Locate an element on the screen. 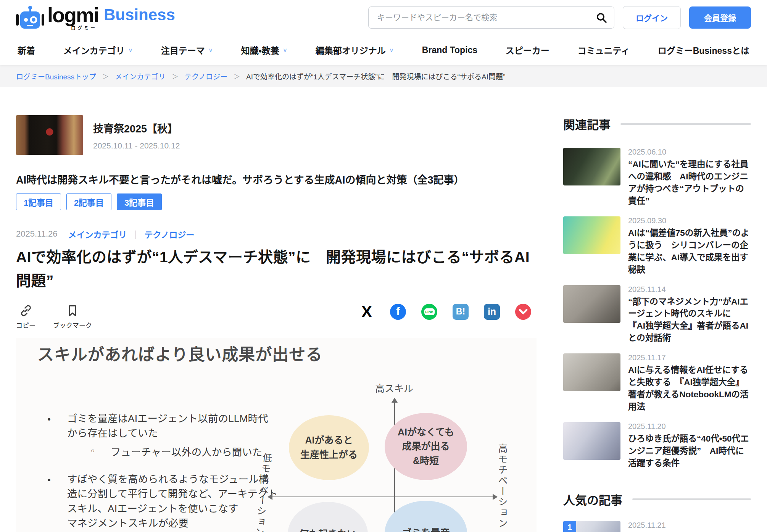 The width and height of the screenshot is (767, 532). nav-item-knowledge: 知識・教養∨ is located at coordinates (264, 50).